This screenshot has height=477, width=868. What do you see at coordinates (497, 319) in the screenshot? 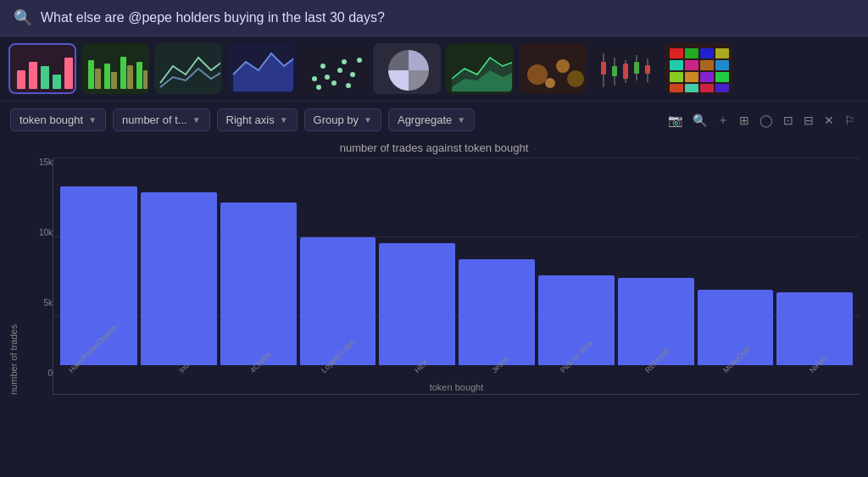
I see `bar-group-5: Jesus` at bounding box center [497, 319].